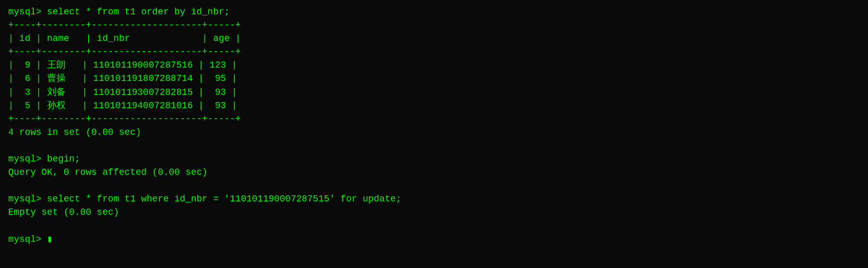 The image size is (868, 268). I want to click on output-line-3: +----+--------+--------------------+----…, so click(434, 52).